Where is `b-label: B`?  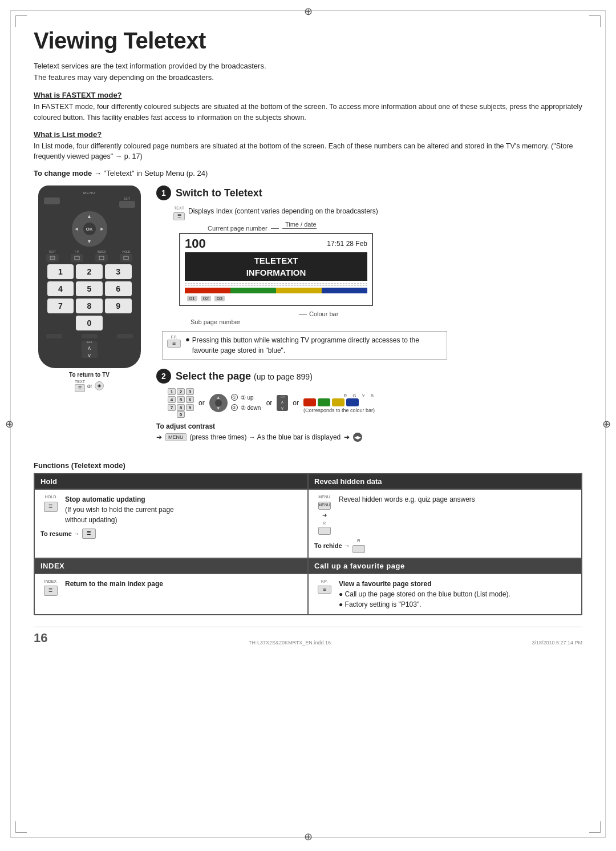 b-label: B is located at coordinates (372, 396).